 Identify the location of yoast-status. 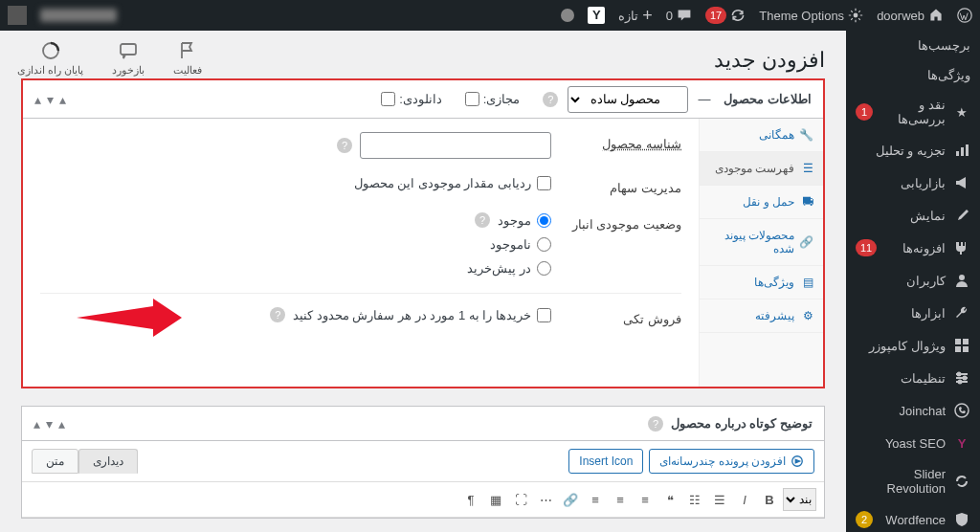
(568, 15).